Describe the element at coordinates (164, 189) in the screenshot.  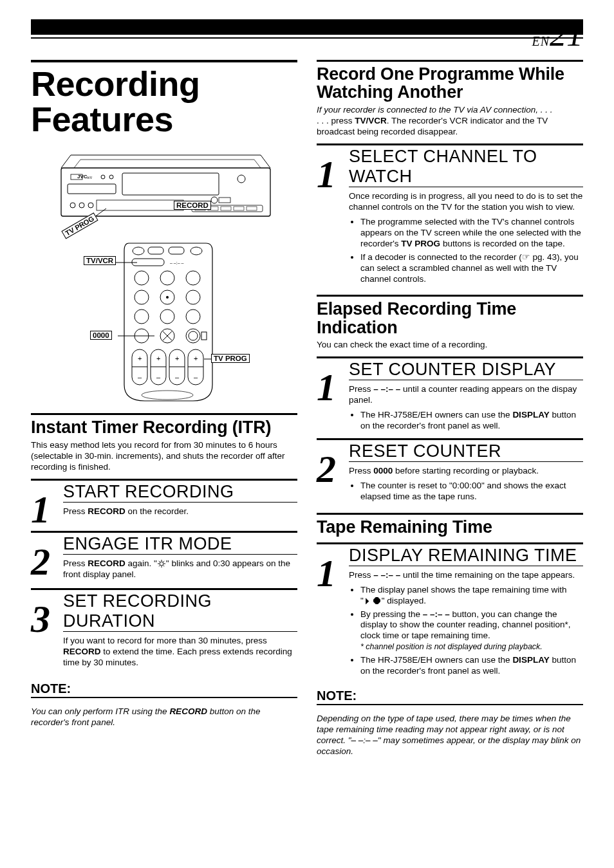
I see `vcr-diagram: JVC A/V` at that location.